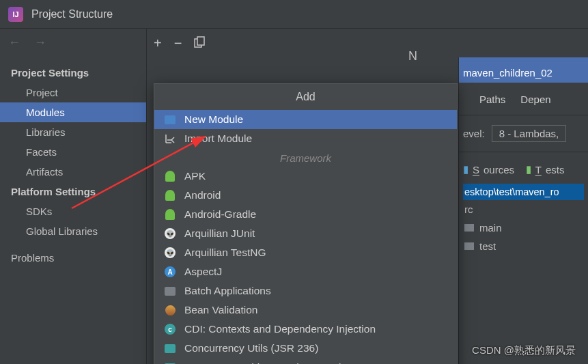 The image size is (588, 364). I want to click on sidebar-item-sdks: SDKs, so click(73, 212).